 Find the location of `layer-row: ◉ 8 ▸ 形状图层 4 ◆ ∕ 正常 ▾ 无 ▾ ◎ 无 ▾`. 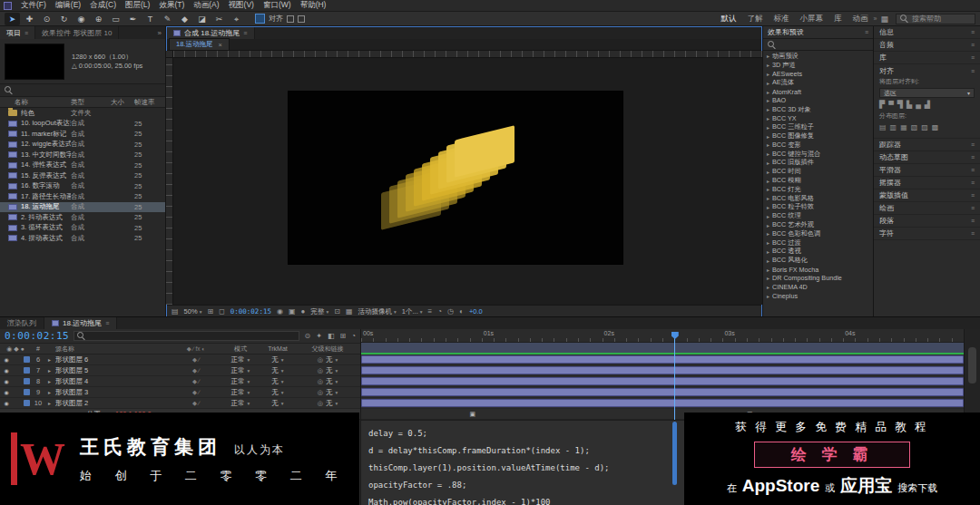

layer-row: ◉ 8 ▸ 形状图层 4 ◆ ∕ 正常 ▾ 无 ▾ ◎ 无 ▾ is located at coordinates (180, 382).